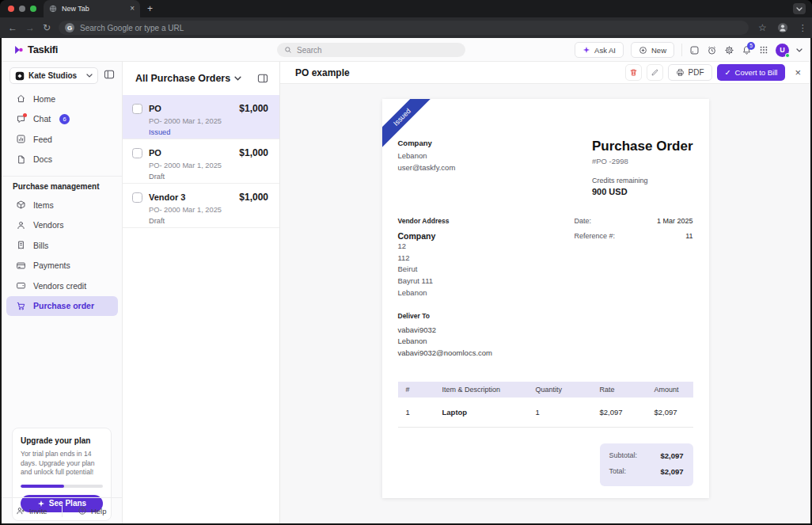 This screenshot has width=812, height=525. Describe the element at coordinates (782, 51) in the screenshot. I see `user-avatar: U` at that location.